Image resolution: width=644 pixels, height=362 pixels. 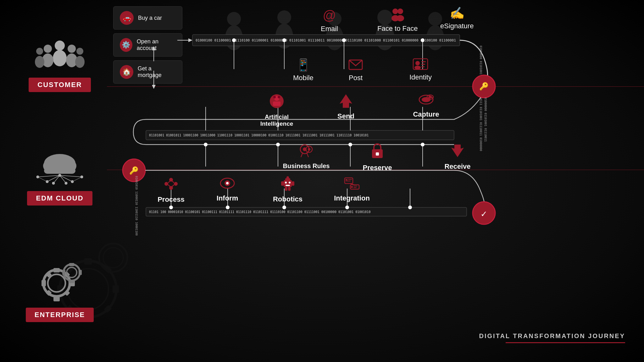 I want to click on identity-icon, so click(x=420, y=64).